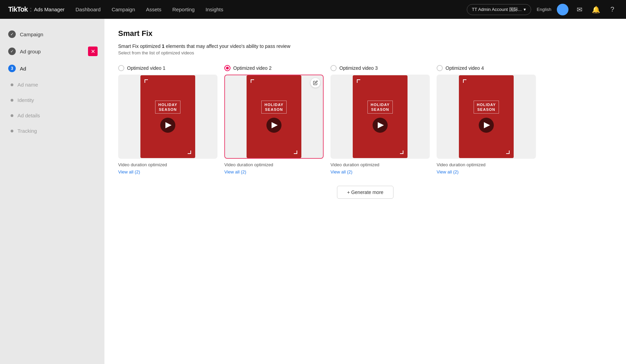 This screenshot has height=364, width=626. What do you see at coordinates (12, 116) in the screenshot?
I see `addetails-dot-icon` at bounding box center [12, 116].